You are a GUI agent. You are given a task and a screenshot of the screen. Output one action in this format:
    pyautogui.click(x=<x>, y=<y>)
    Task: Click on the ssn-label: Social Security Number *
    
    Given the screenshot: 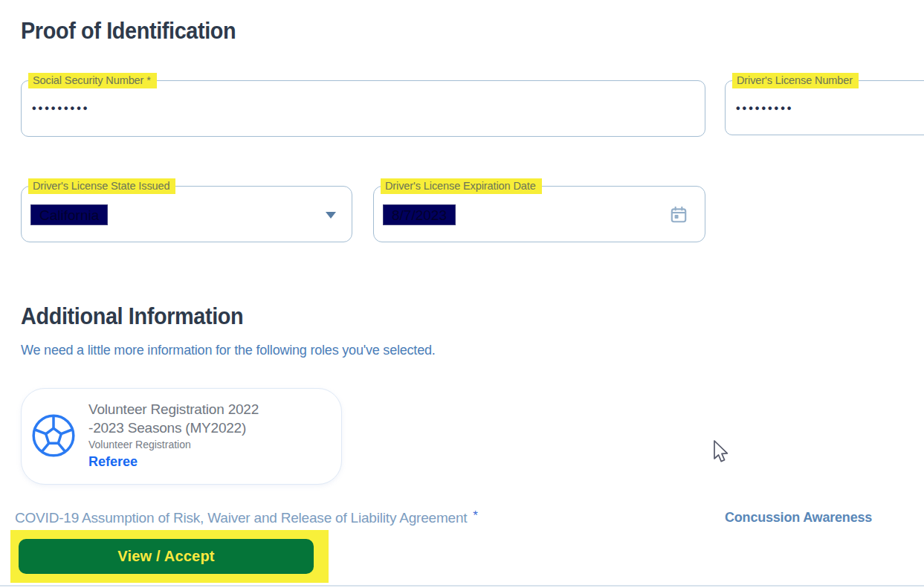 What is the action you would take?
    pyautogui.click(x=92, y=80)
    